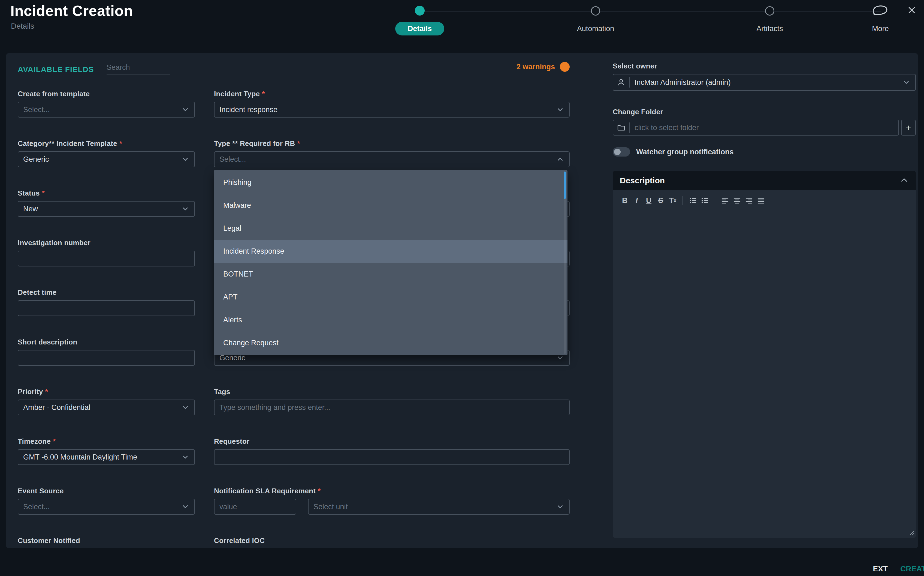 Image resolution: width=924 pixels, height=576 pixels. Describe the element at coordinates (392, 442) in the screenshot. I see `field-label: Requestor` at that location.